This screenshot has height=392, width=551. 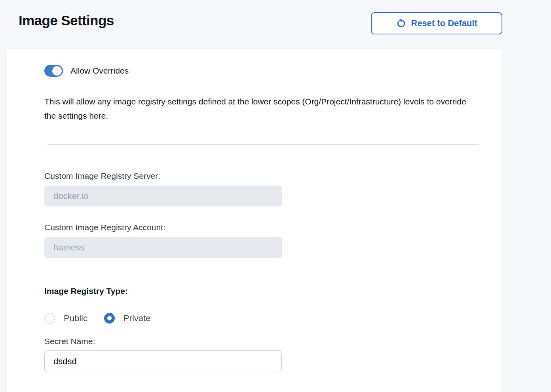 What do you see at coordinates (76, 318) in the screenshot?
I see `radio-public-label: Public` at bounding box center [76, 318].